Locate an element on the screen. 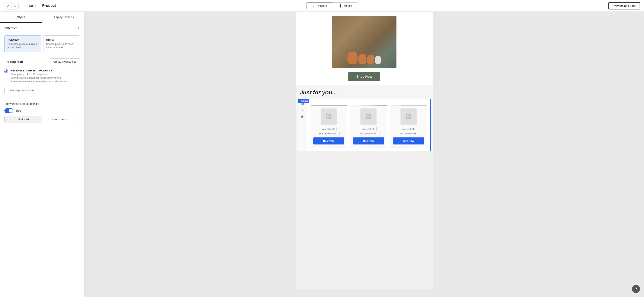 The height and width of the screenshot is (297, 644). content-section-title: CONTENT is located at coordinates (11, 28).